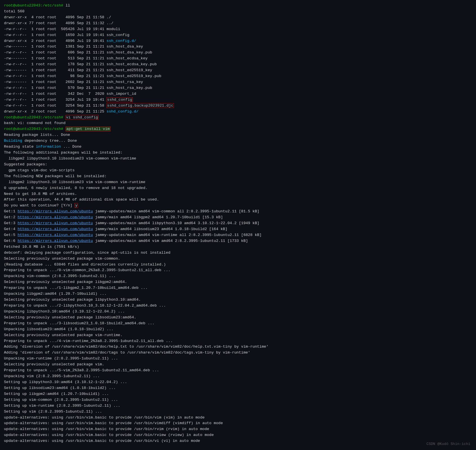 The image size is (476, 450). I want to click on line-33: Need to get 10.8 MB of archives., so click(238, 194).